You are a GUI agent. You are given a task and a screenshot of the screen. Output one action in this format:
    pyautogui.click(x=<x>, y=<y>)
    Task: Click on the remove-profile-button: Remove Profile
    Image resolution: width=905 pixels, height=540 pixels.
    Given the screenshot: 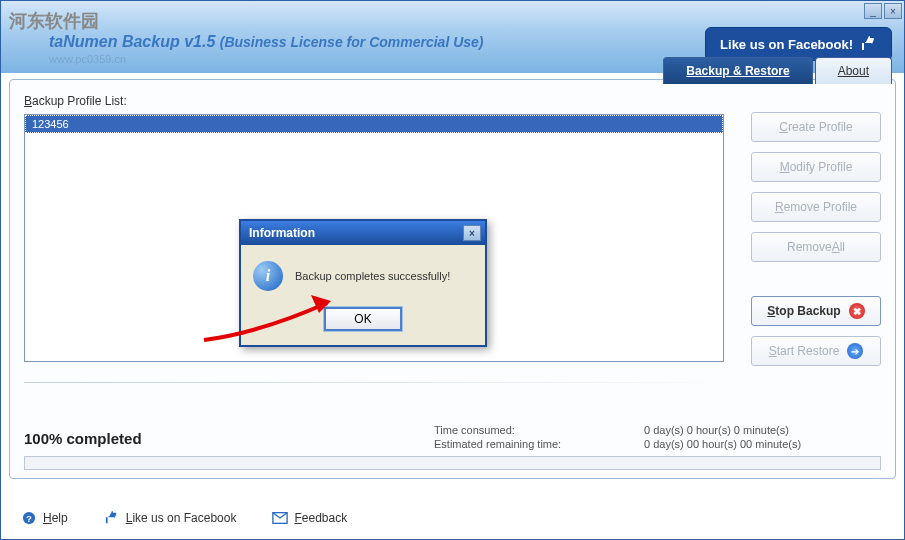 What is the action you would take?
    pyautogui.click(x=816, y=207)
    